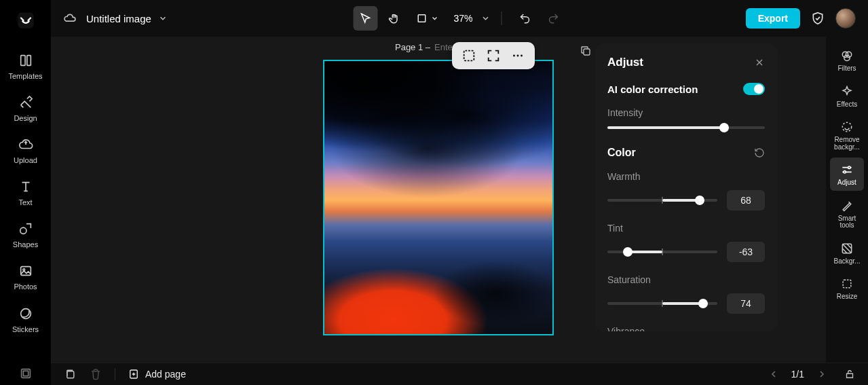  What do you see at coordinates (801, 18) in the screenshot?
I see `topbar-right: Export` at bounding box center [801, 18].